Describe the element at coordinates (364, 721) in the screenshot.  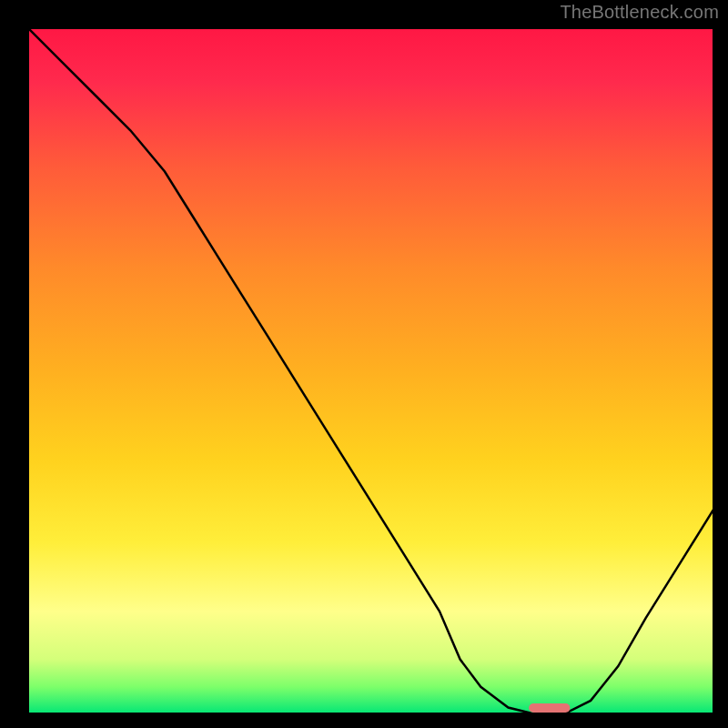
I see `mask-bottom` at that location.